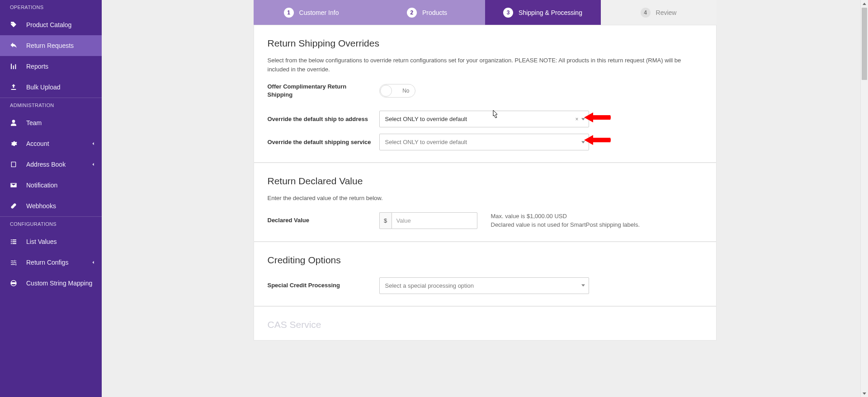 Image resolution: width=868 pixels, height=397 pixels. Describe the element at coordinates (484, 285) in the screenshot. I see `select-special-credit: Select a special processing option` at that location.